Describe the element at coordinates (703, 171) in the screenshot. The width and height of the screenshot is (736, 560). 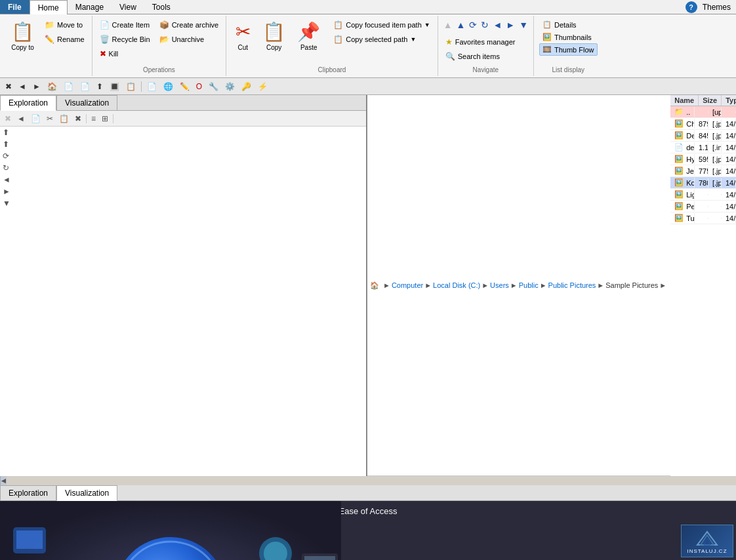
I see `table-row: 🖼️Jellyfish 775.702 B [.jpg] JPEG image …` at that location.